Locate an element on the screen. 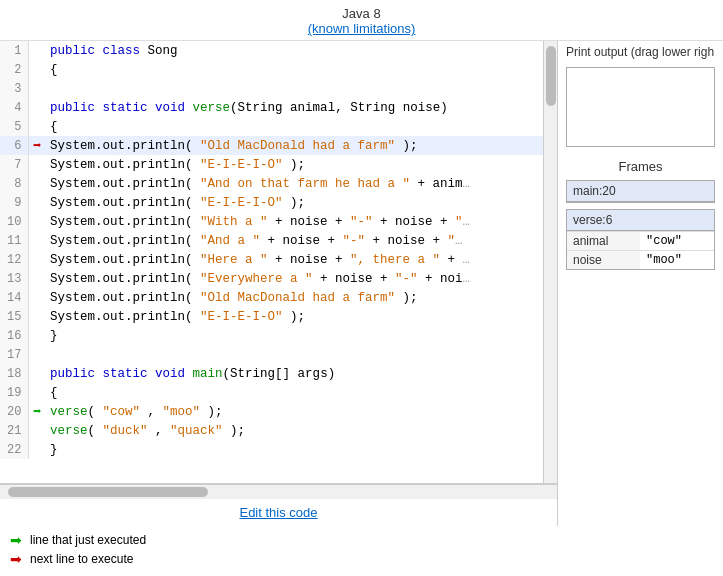 This screenshot has width=723, height=576. line-number: 3 is located at coordinates (14, 88).